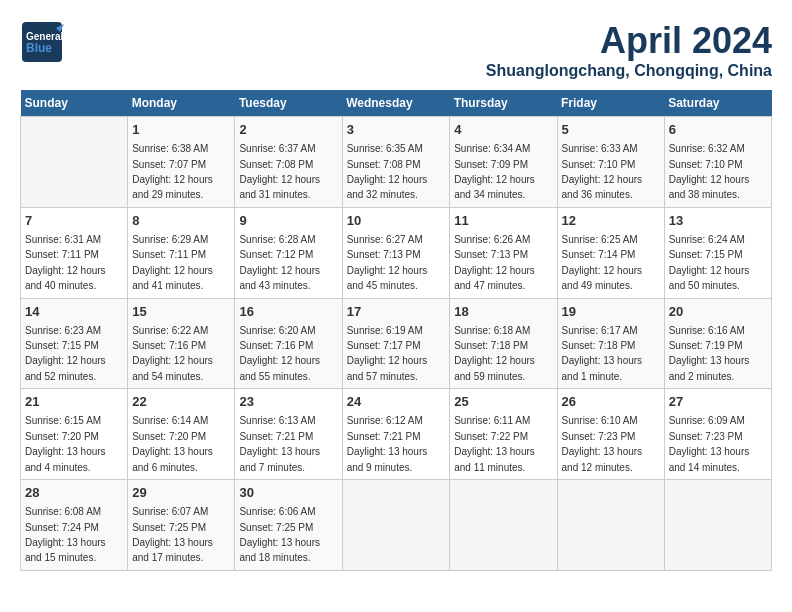 The image size is (792, 612). What do you see at coordinates (181, 130) in the screenshot?
I see `day-number: 1` at bounding box center [181, 130].